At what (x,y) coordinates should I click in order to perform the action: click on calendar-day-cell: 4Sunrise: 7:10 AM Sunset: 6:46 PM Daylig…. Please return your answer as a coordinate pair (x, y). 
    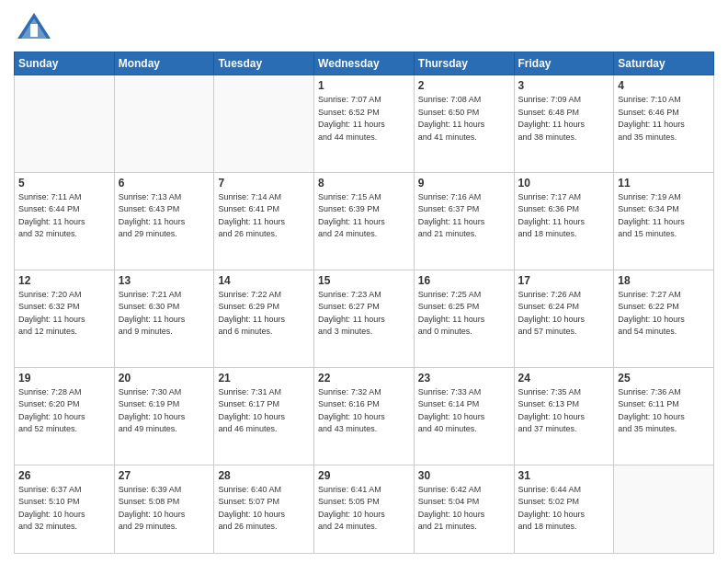
    Looking at the image, I should click on (664, 124).